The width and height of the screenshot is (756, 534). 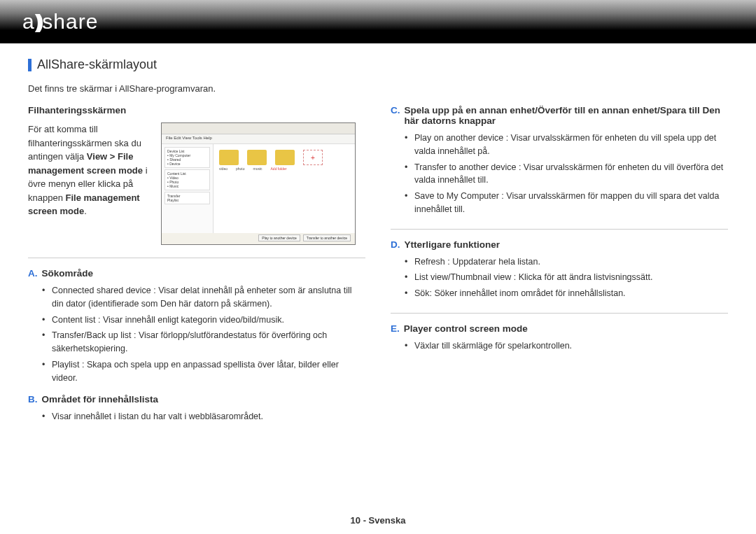 What do you see at coordinates (559, 174) in the screenshot?
I see `list-c: Play on another device : Visar urvalsskä…` at bounding box center [559, 174].